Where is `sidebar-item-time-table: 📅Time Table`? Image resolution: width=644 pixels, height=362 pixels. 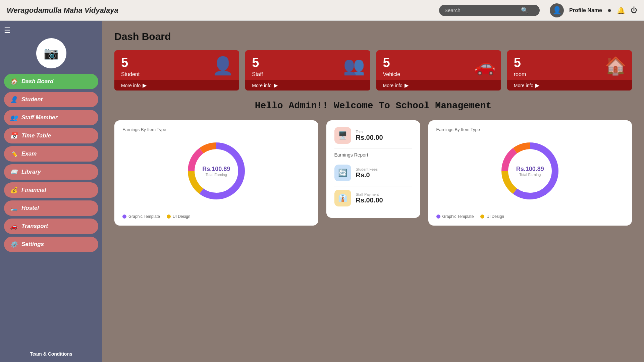 sidebar-item-time-table: 📅Time Table is located at coordinates (51, 136).